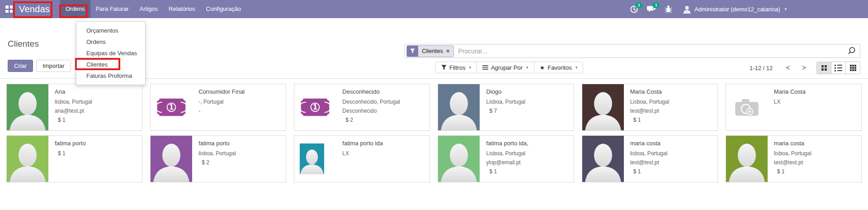 The width and height of the screenshot is (868, 210). I want to click on pager: 1-12 / 12 < >, so click(805, 68).